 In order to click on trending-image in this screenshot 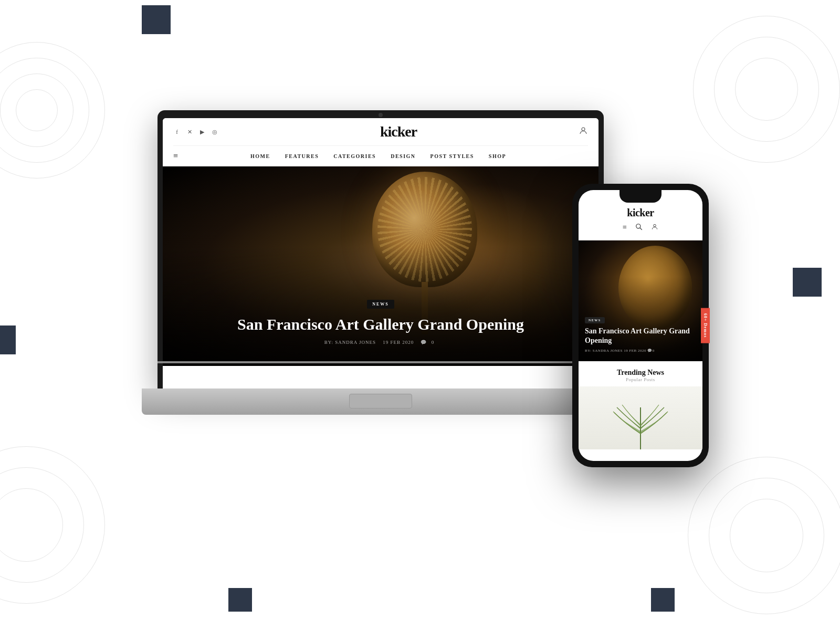, I will do `click(640, 418)`.